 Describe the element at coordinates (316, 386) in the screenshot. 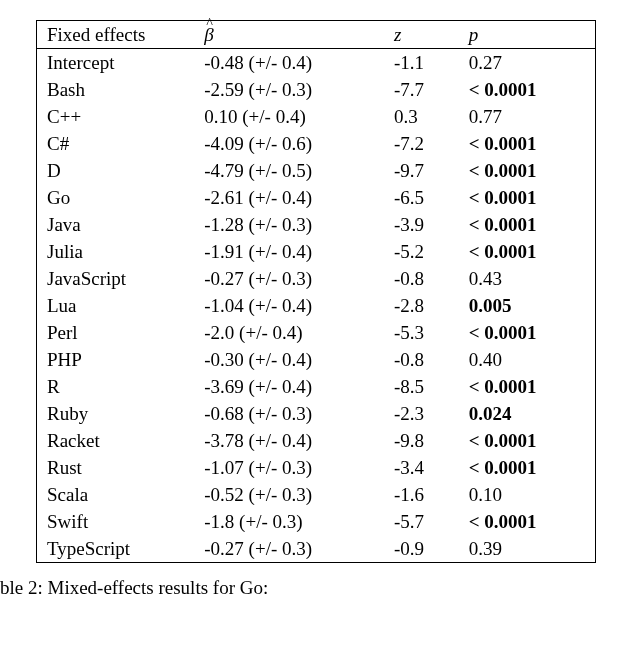

I see `table-row: R-3.69 (+/- 0.4)-8.5< 0.0001` at that location.